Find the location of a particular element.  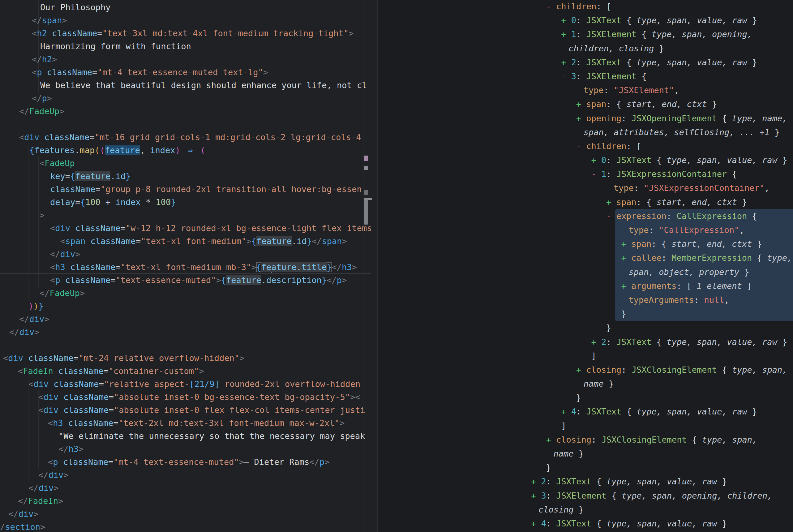

ast-node-line: children, closing } is located at coordinates (396, 48).